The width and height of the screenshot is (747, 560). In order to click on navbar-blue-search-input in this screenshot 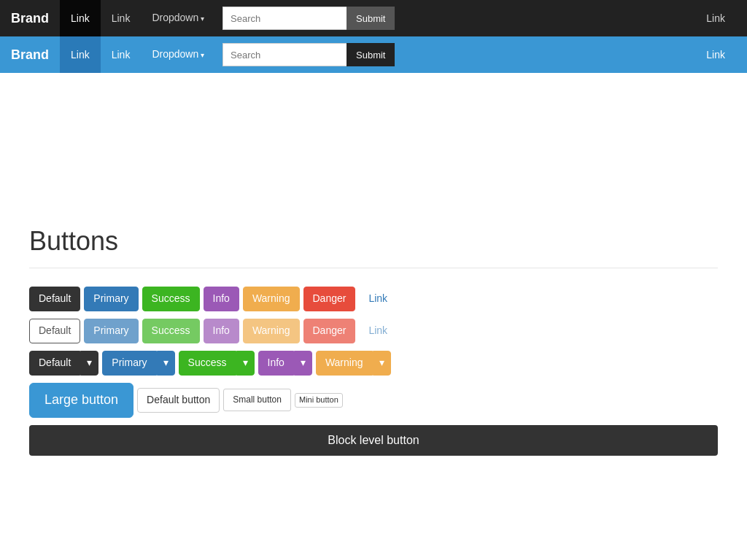, I will do `click(285, 55)`.